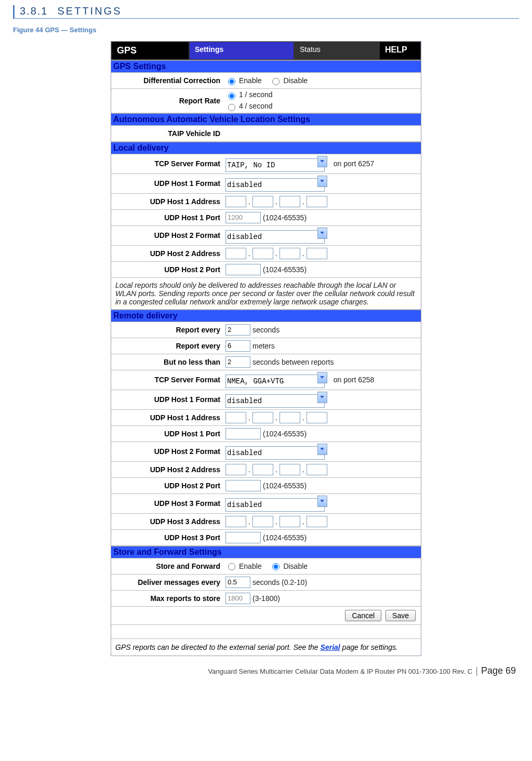 The image size is (532, 761). I want to click on tab-help: HELP, so click(400, 51).